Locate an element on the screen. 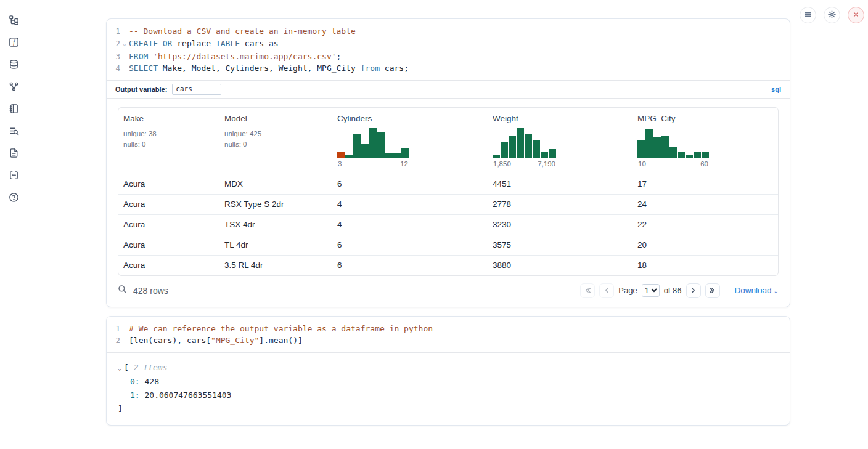  sql-code-editor: 1-- Download a CSV and create an in-memo… is located at coordinates (448, 49).